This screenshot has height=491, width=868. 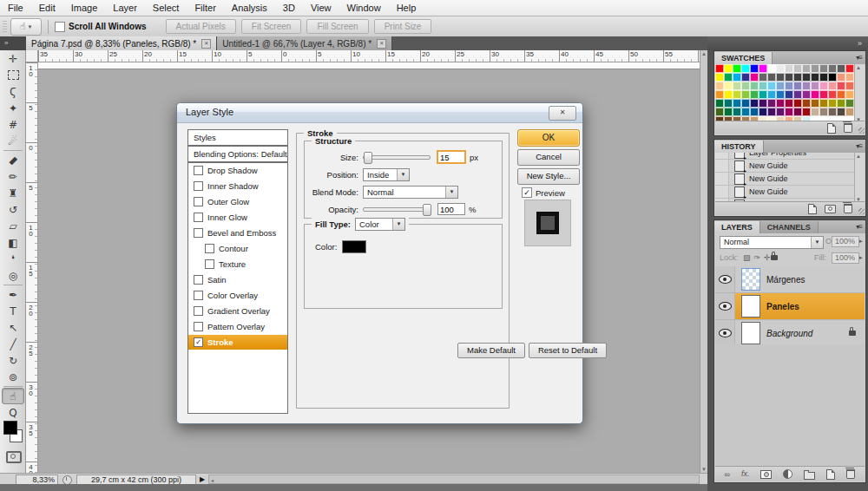 I want to click on dialog-titlebar: Layer Style ✕, so click(x=380, y=113).